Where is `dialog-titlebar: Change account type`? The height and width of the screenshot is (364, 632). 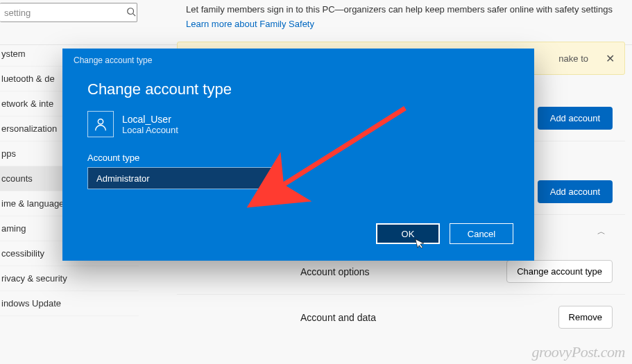 dialog-titlebar: Change account type is located at coordinates (298, 57).